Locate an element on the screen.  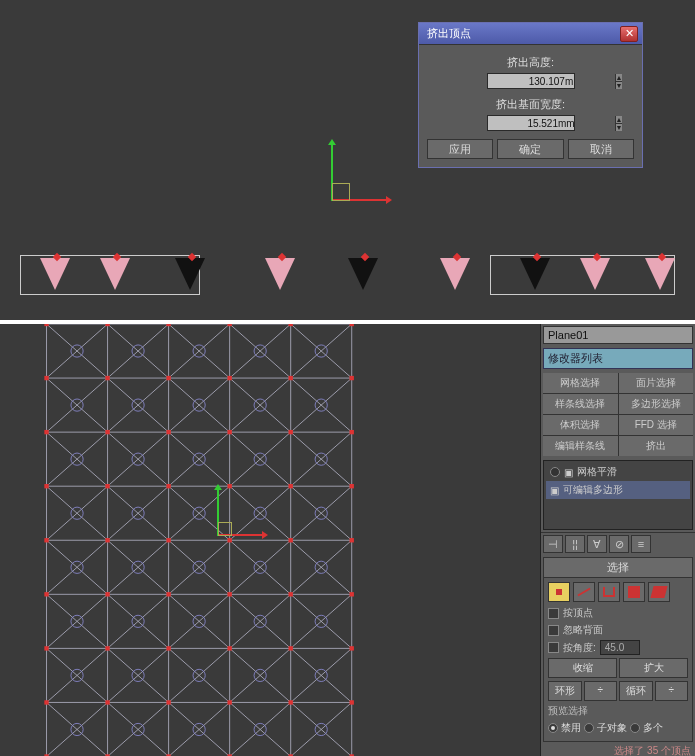
extrude-height-field: 挤出高度: ▲▼ is located at coordinates (530, 72).